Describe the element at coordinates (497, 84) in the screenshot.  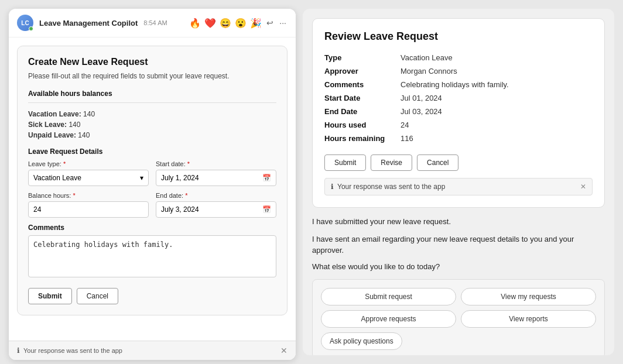
I see `review-value-comments: Celebrating holidays with family.` at that location.